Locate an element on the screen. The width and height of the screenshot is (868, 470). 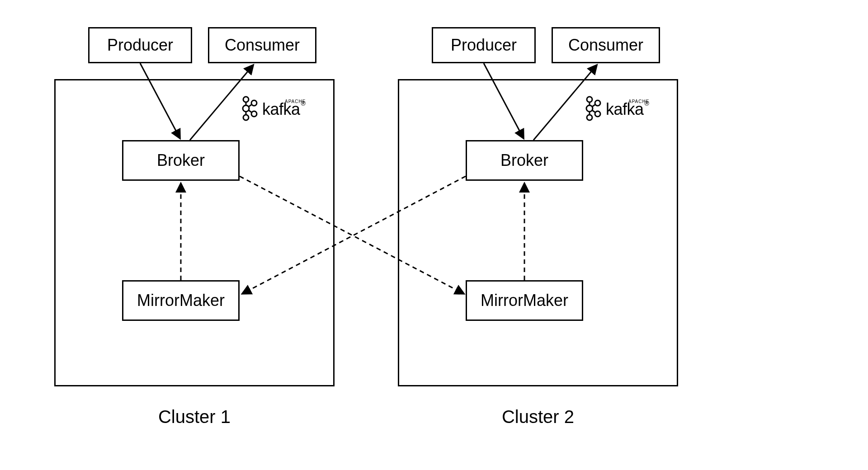
cluster2-kafka-logo: APACHE kafka® is located at coordinates (616, 109).